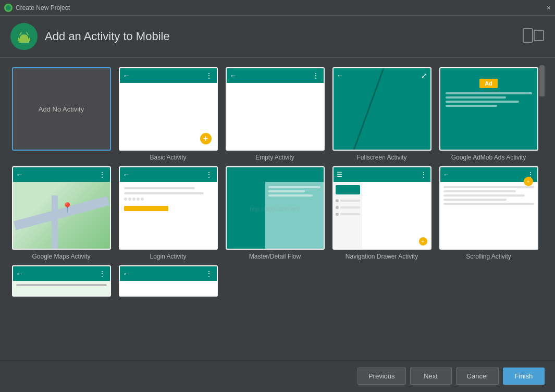 The height and width of the screenshot is (392, 555). What do you see at coordinates (277, 36) in the screenshot?
I see `header: Add an Activity to Mobile` at bounding box center [277, 36].